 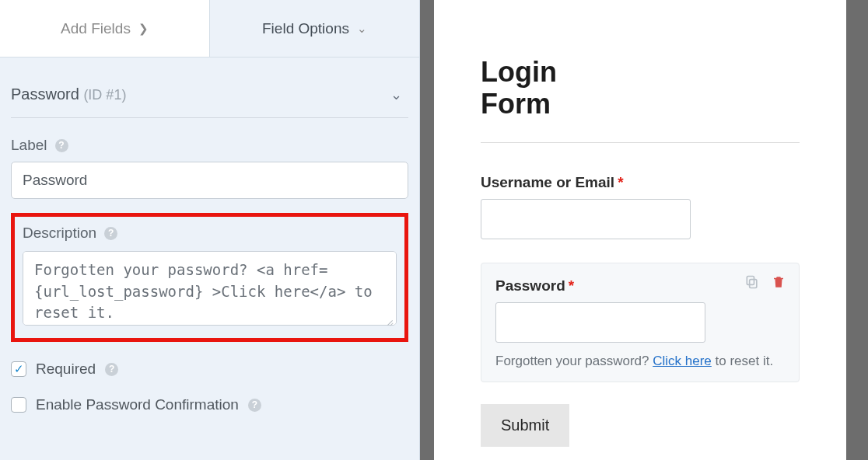 What do you see at coordinates (59, 233) in the screenshot?
I see `description-title: Description` at bounding box center [59, 233].